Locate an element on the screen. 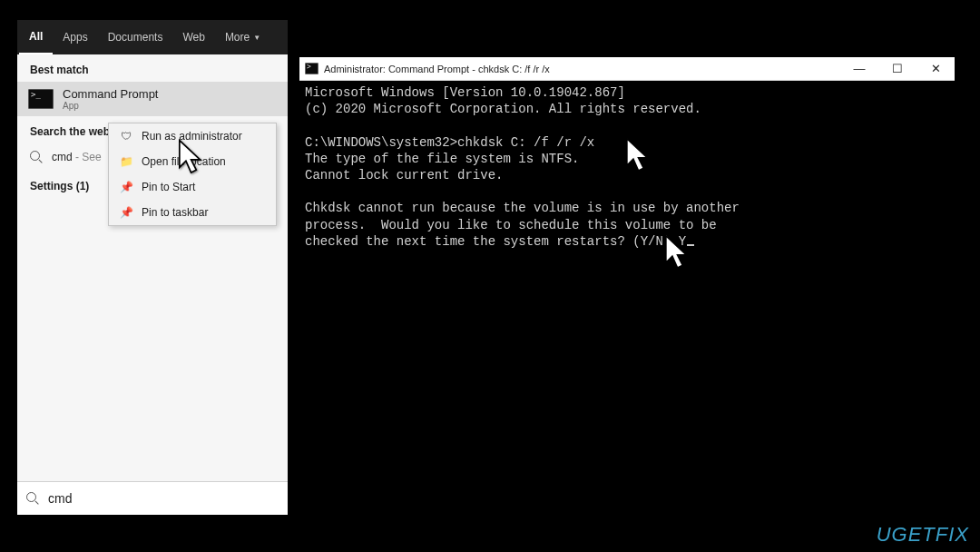 This screenshot has width=980, height=552. tab-documents: Documents is located at coordinates (136, 37).